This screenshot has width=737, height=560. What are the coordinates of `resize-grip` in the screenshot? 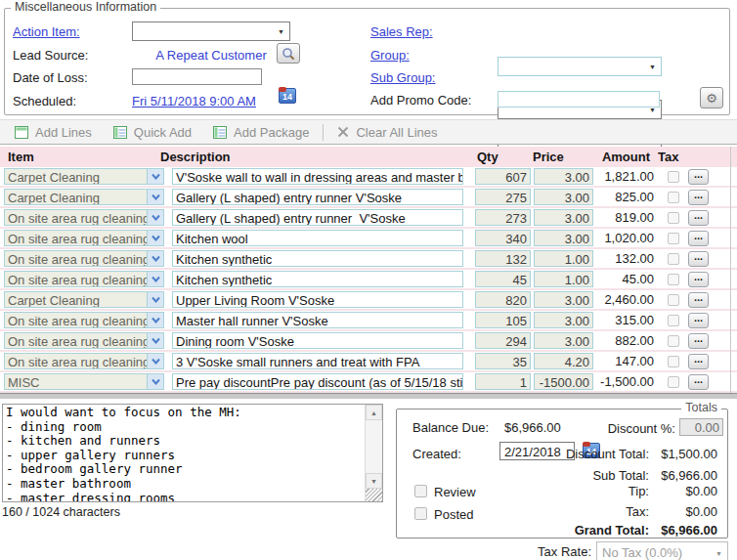 It's located at (373, 495).